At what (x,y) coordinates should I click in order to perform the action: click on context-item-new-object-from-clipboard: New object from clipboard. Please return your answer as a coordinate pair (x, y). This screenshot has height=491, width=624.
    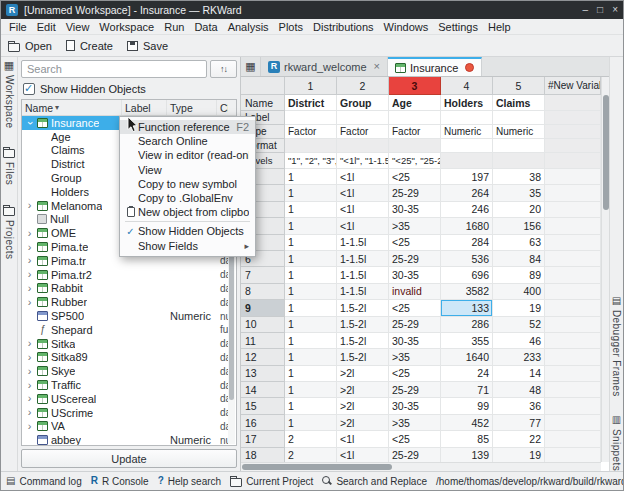
    Looking at the image, I should click on (188, 212).